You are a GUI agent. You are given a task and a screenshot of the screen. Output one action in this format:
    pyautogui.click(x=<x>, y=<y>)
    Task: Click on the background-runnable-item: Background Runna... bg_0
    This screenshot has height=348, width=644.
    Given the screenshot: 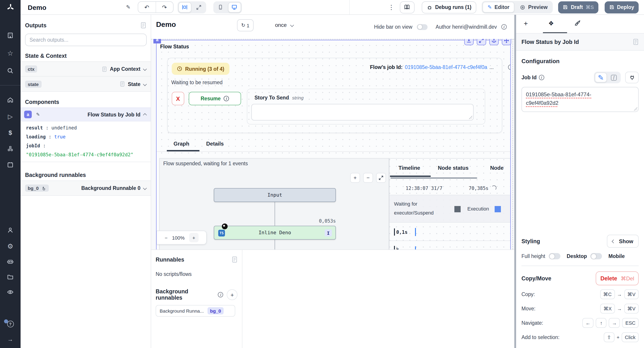 What is the action you would take?
    pyautogui.click(x=196, y=311)
    